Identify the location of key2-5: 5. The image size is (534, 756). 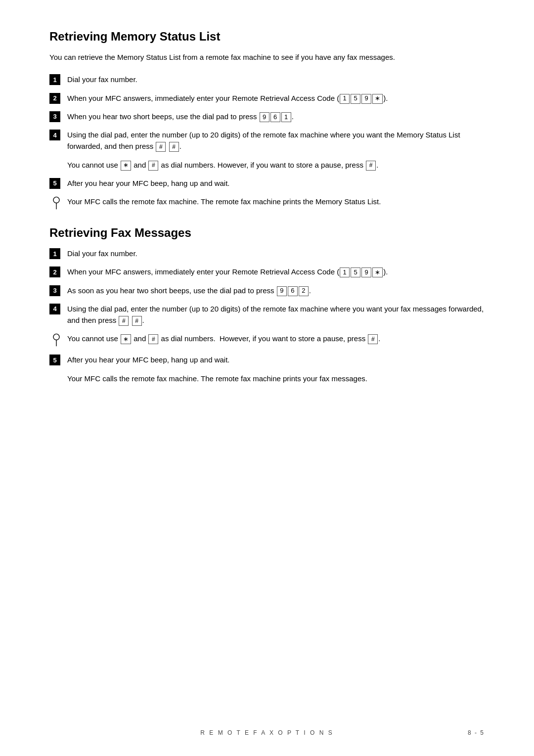
(356, 272).